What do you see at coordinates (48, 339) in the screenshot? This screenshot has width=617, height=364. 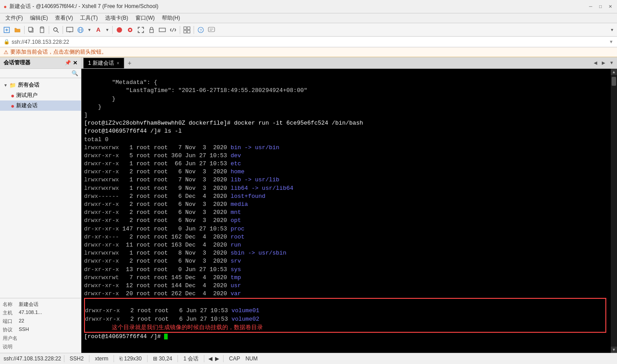 I see `info-user-value` at bounding box center [48, 339].